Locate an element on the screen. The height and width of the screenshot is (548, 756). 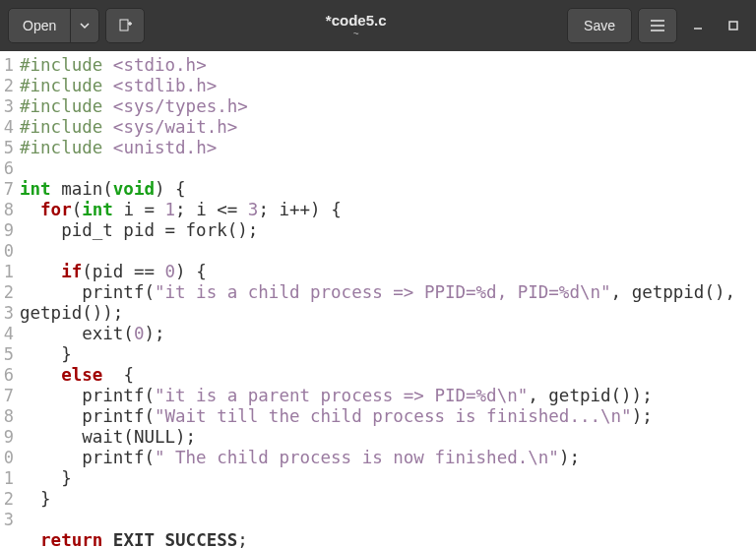
save-button: Save is located at coordinates (599, 26).